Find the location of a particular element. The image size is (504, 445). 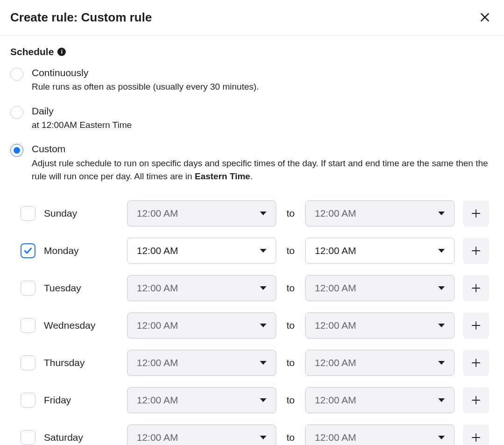

end-time-select-sunday: 12:00 AM is located at coordinates (380, 213).